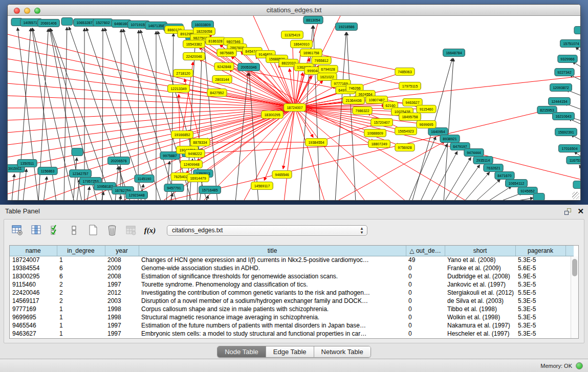 This screenshot has width=588, height=372. What do you see at coordinates (272, 317) in the screenshot?
I see `table-cell: Structural magnetic resonance image aver…` at bounding box center [272, 317].